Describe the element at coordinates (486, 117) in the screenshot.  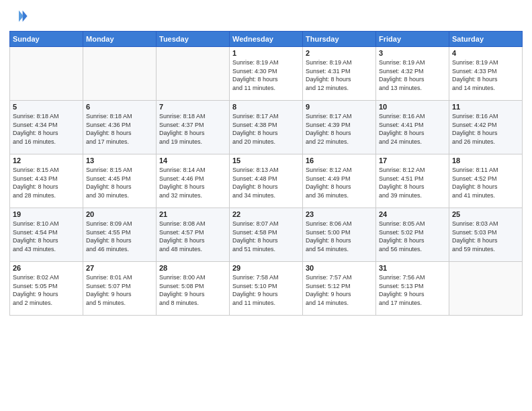
I see `cell-info: Sunrise: 8:16 AM` at that location.